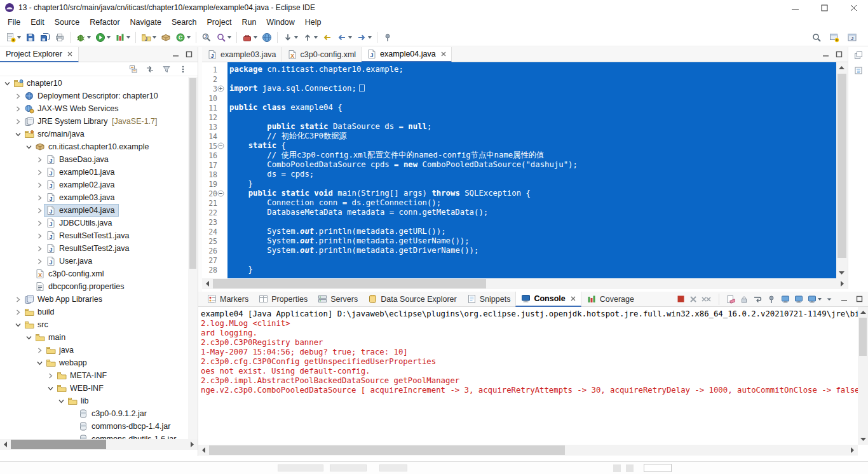  Describe the element at coordinates (94, 350) in the screenshot. I see `tree-item-java: java` at that location.